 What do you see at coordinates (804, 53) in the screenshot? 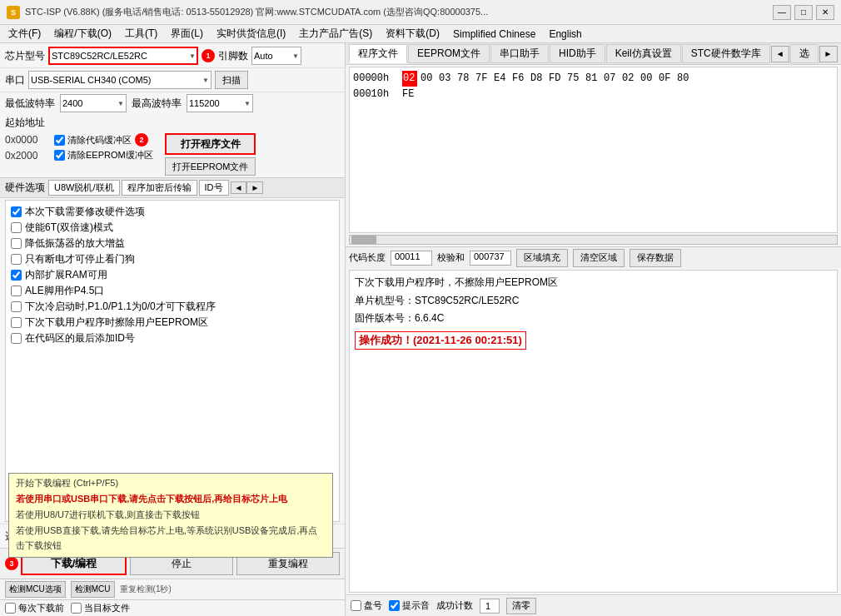
I see `tab-more: 选` at bounding box center [804, 53].